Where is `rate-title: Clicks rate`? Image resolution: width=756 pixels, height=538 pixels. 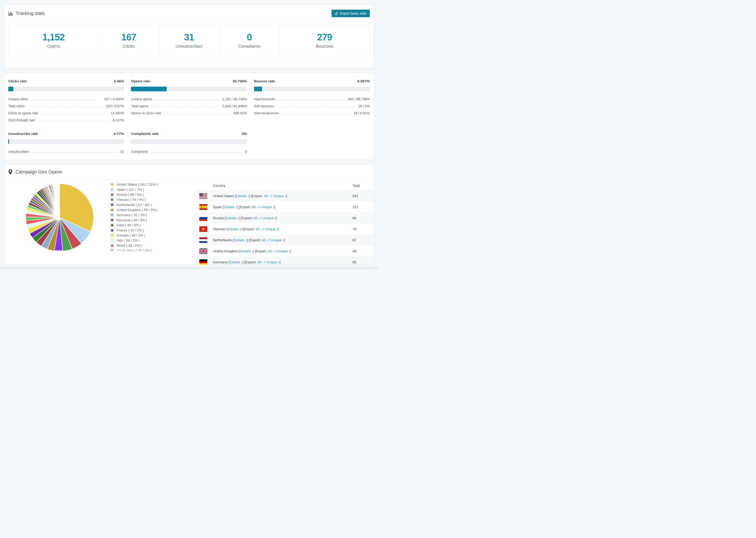 rate-title: Clicks rate is located at coordinates (17, 81).